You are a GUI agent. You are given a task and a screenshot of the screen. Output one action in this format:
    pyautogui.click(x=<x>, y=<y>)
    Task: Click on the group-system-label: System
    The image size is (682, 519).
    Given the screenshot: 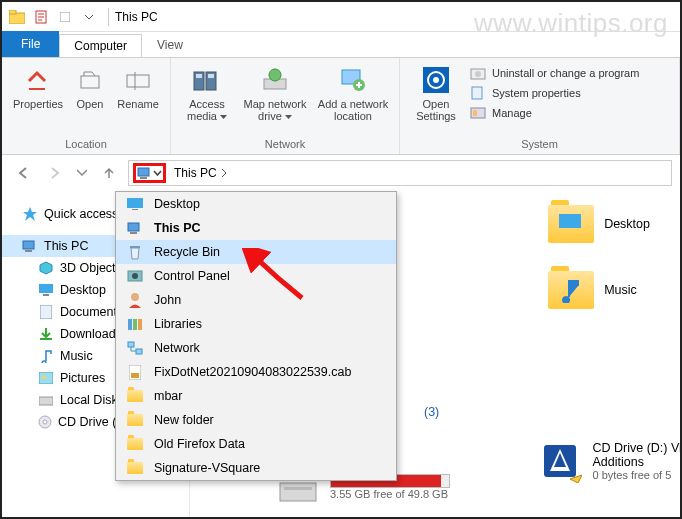 What is the action you would take?
    pyautogui.click(x=540, y=144)
    